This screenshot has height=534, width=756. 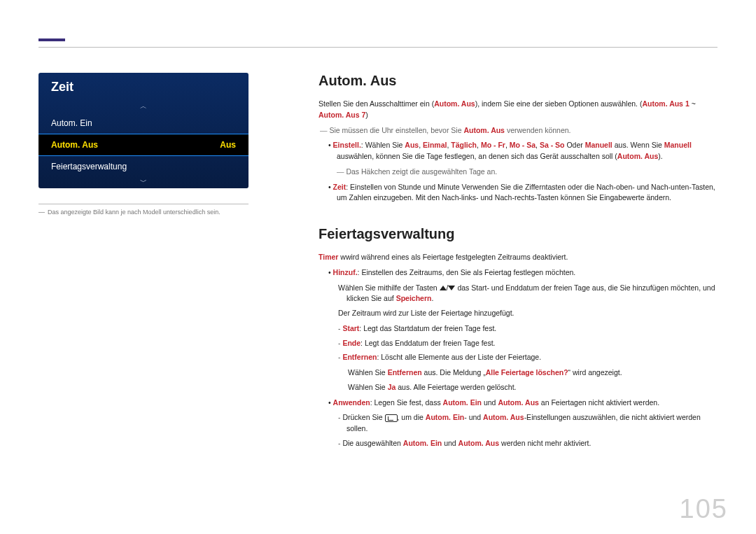 I want to click on bullet-hinzuf: Hinzuf.: Einstellen des Zeitraums, den S…, so click(x=522, y=273).